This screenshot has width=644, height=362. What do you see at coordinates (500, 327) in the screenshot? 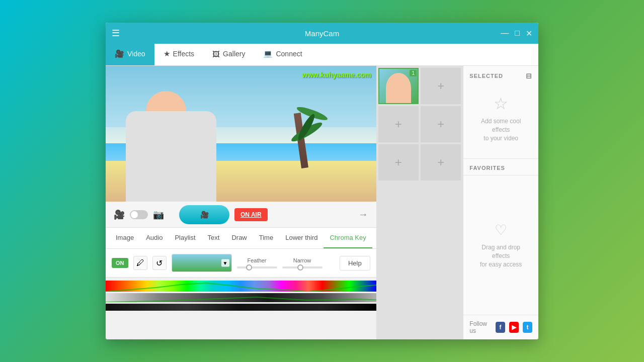
I see `facebook-icon: f` at bounding box center [500, 327].